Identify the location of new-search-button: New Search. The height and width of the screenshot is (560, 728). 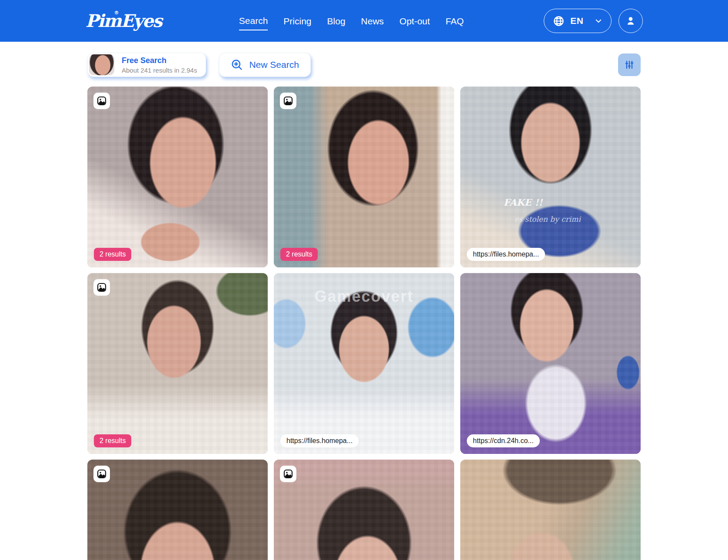
(265, 65).